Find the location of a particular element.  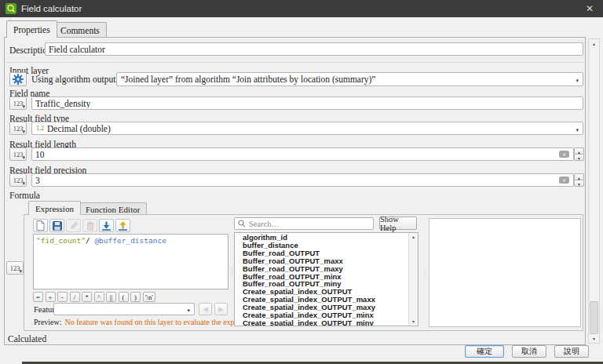

operator-button: - is located at coordinates (63, 297).